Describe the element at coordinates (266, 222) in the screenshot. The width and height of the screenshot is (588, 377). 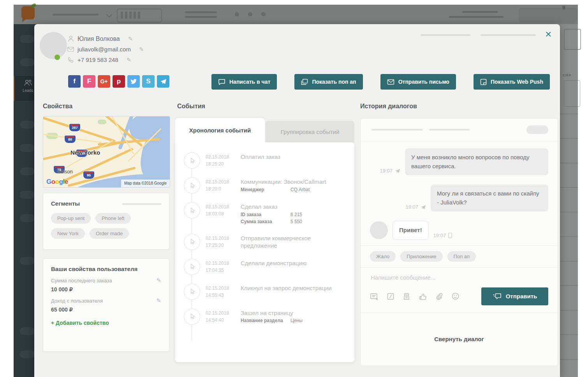
I see `event-meta-key: Сумма заказа` at that location.